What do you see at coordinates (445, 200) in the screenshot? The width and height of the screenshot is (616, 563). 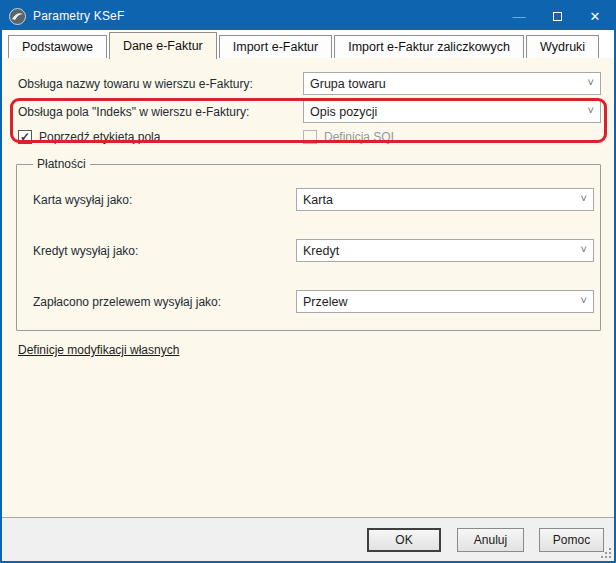 I see `card-select: Karta ˅` at bounding box center [445, 200].